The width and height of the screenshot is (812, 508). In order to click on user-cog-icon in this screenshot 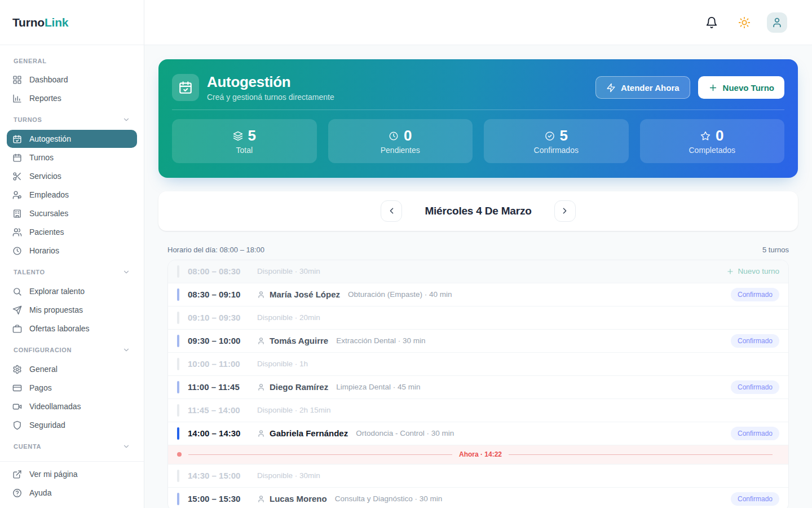, I will do `click(17, 195)`.